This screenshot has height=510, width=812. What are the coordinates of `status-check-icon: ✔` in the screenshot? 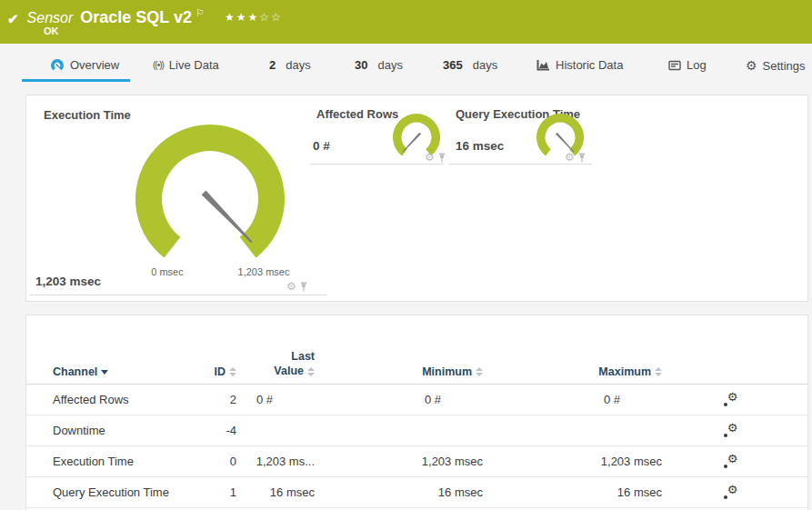 It's located at (13, 19).